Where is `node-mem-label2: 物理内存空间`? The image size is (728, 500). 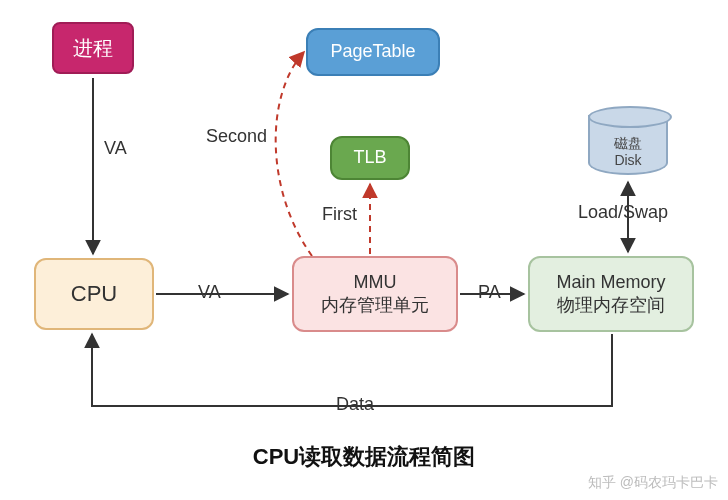
node-mem-label2: 物理内存空间 is located at coordinates (611, 306).